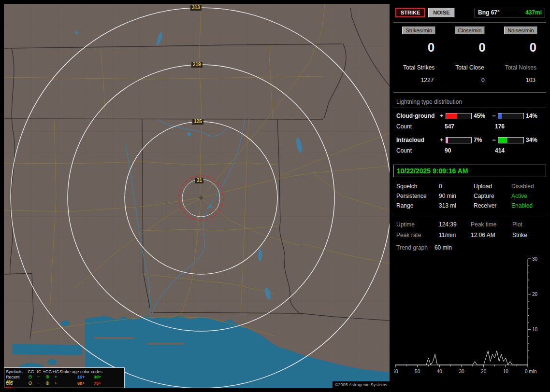 Image resolution: width=550 pixels, height=392 pixels. What do you see at coordinates (199, 181) in the screenshot?
I see `ring-label-31: 31` at bounding box center [199, 181].